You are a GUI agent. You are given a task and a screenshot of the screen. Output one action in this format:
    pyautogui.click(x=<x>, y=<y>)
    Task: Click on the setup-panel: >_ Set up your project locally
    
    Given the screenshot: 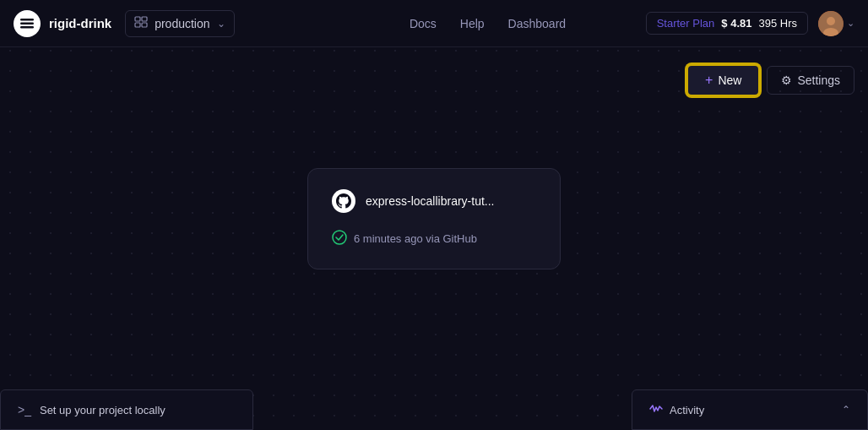 What is the action you would take?
    pyautogui.click(x=127, y=410)
    